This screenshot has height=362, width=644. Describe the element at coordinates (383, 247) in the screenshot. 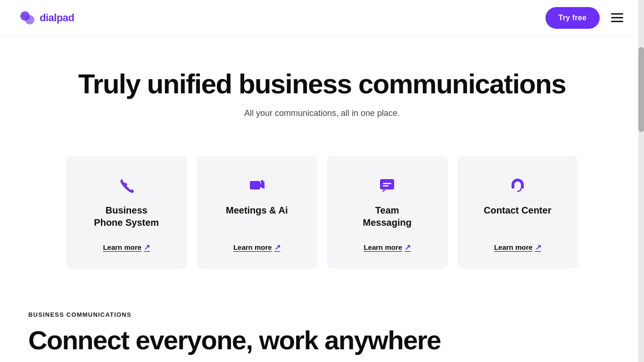

I see `learn-more-label-3: Learn more` at that location.